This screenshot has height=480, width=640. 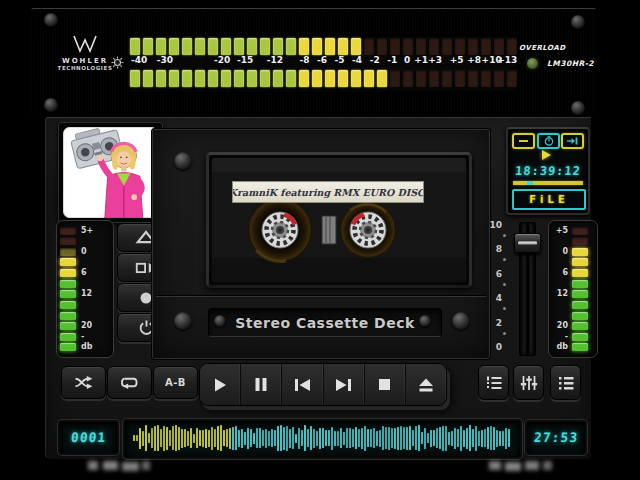 I want to click on eject-button, so click(x=426, y=384).